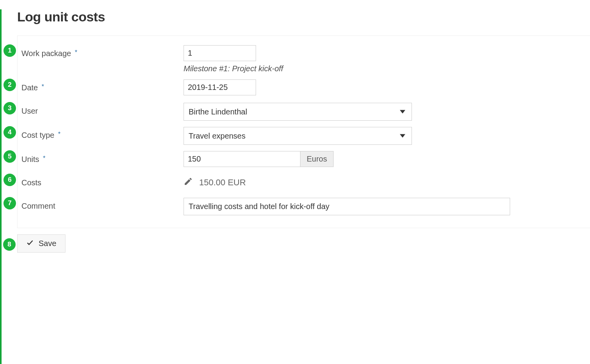 This screenshot has height=364, width=590. Describe the element at coordinates (220, 53) in the screenshot. I see `work-package-input` at that location.